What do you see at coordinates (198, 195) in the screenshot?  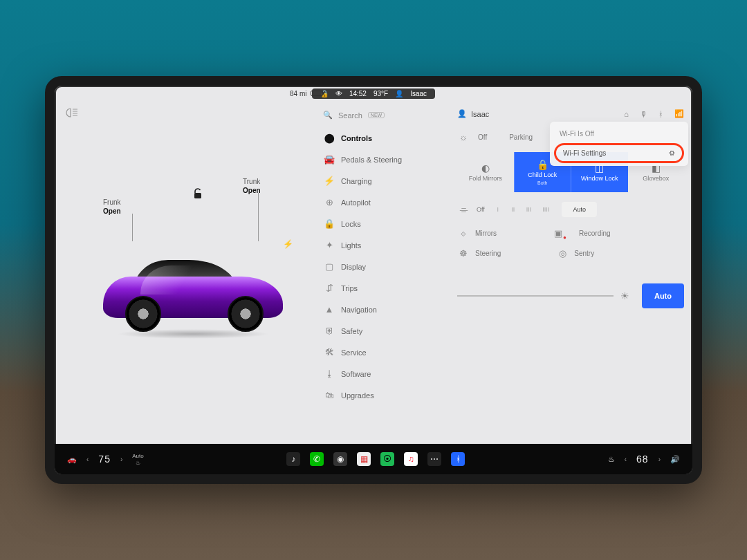 I see `unlock-icon` at bounding box center [198, 195].